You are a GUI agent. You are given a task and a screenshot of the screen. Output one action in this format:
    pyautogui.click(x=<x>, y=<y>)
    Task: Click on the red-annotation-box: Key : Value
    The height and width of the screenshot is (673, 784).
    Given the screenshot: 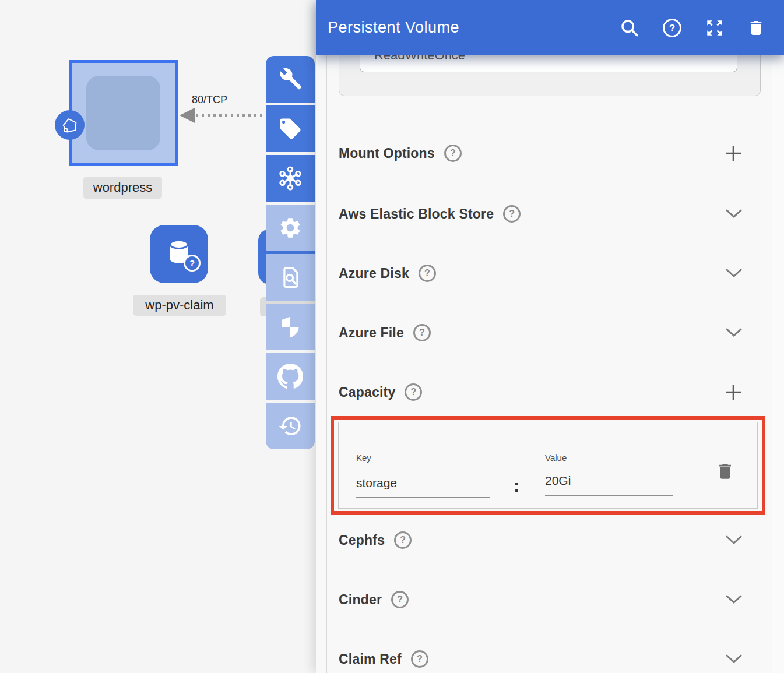 What is the action you would take?
    pyautogui.click(x=548, y=465)
    